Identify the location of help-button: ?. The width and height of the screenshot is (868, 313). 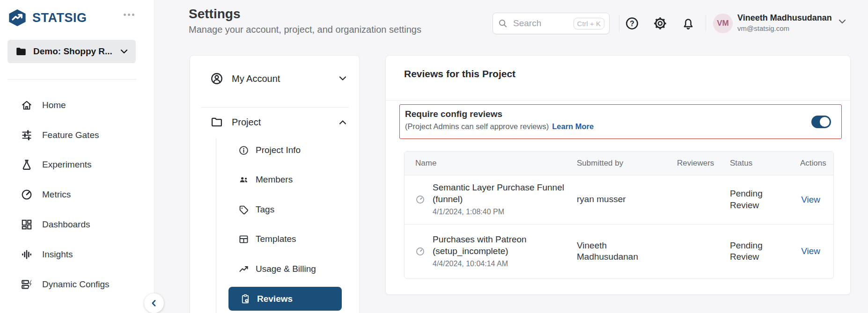
(632, 23).